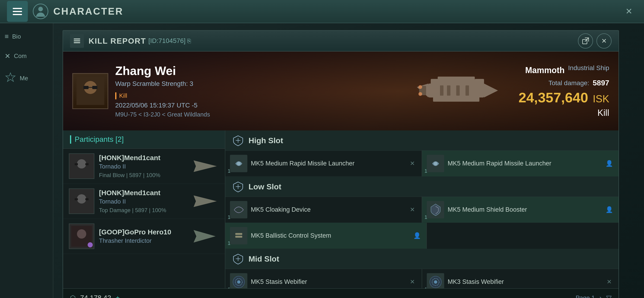  I want to click on ship-image, so click(456, 91).